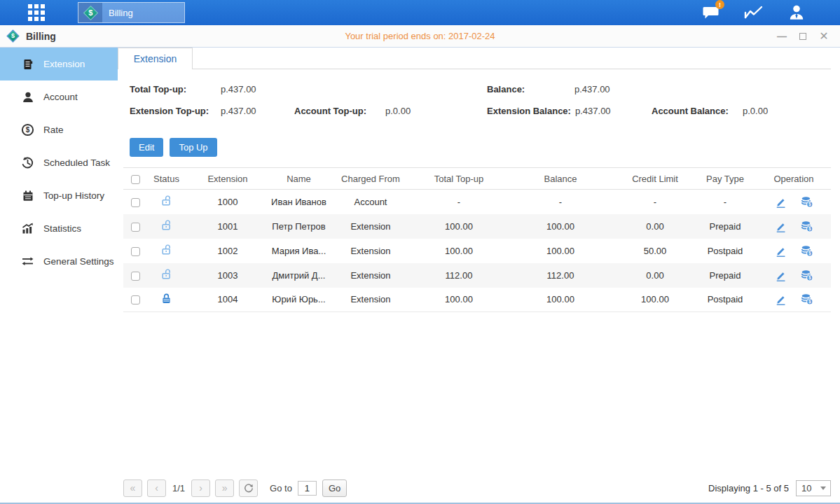 Image resolution: width=840 pixels, height=504 pixels. I want to click on prev-page-button: ‹, so click(157, 489).